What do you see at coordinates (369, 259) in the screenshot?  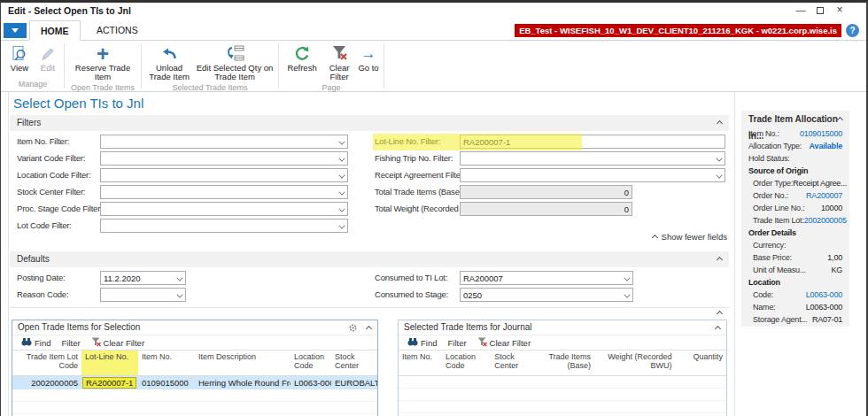 I see `defaults-section-header: Defaults` at bounding box center [369, 259].